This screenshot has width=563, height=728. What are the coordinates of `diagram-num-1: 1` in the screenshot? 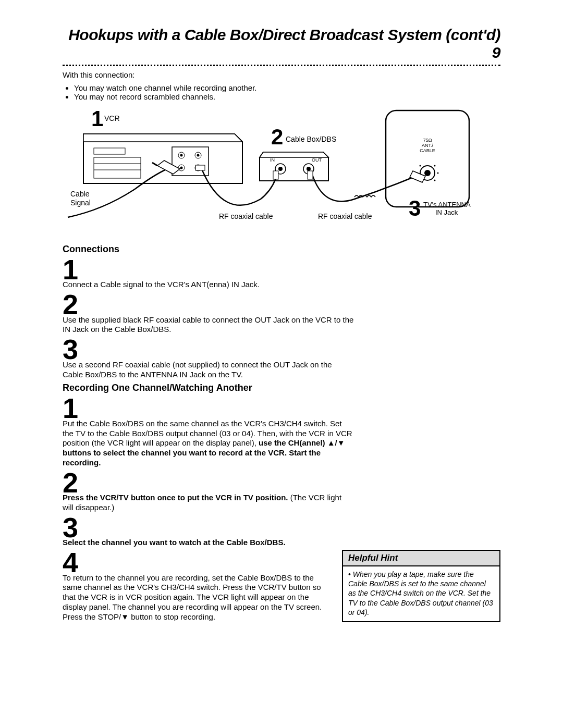 It's located at (97, 119).